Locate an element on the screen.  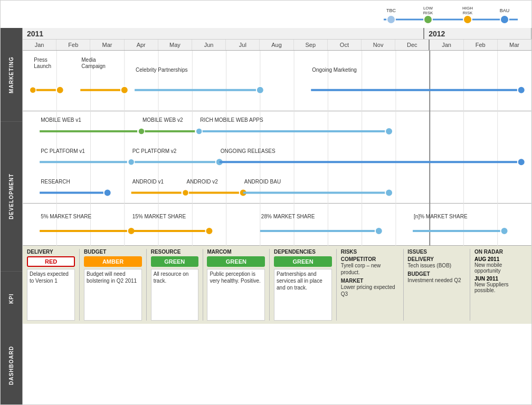
issue-text: Tech issues (BOB) is located at coordinates (436, 266).